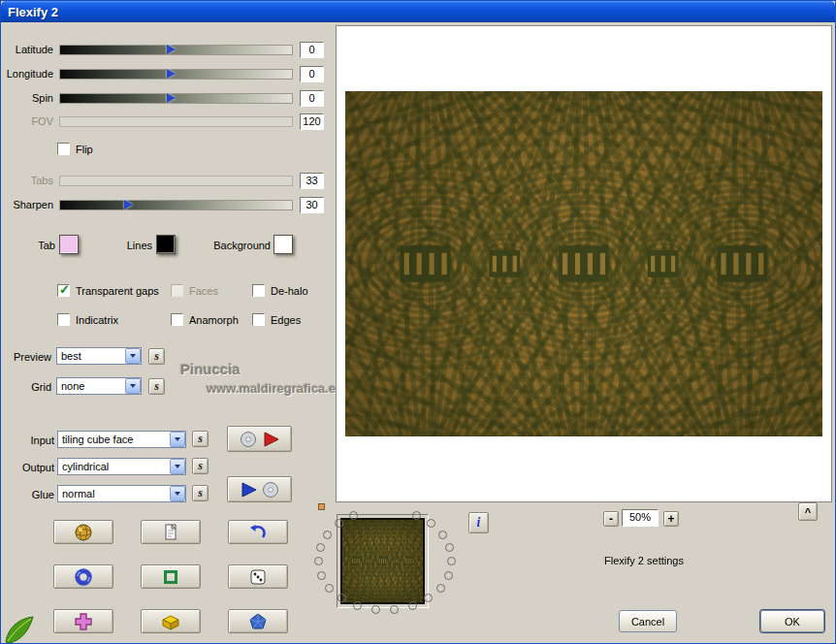 The width and height of the screenshot is (836, 644). What do you see at coordinates (27, 98) in the screenshot?
I see `spin-label: Spin` at bounding box center [27, 98].